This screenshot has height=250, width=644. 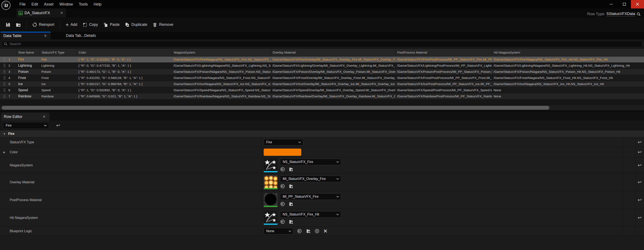 What do you see at coordinates (90, 25) in the screenshot?
I see `copy-button: Copy` at bounding box center [90, 25].